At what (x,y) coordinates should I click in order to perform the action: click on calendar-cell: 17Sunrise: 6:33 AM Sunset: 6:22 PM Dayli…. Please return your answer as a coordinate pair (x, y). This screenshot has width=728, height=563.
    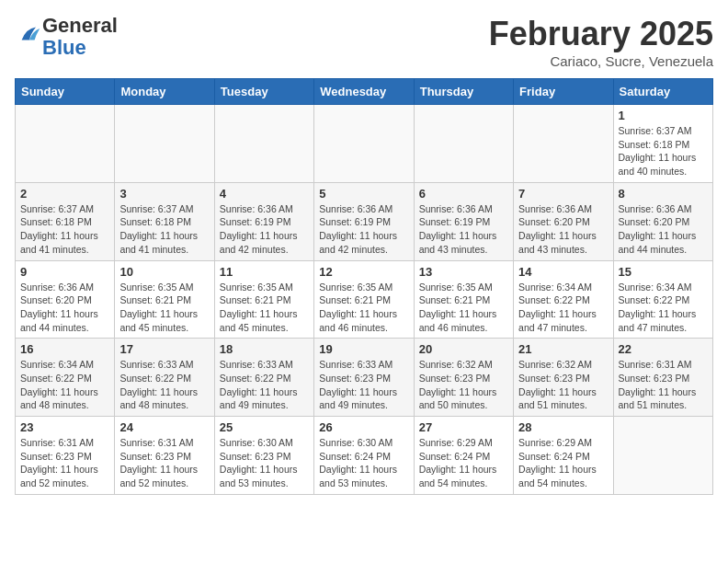
    Looking at the image, I should click on (165, 377).